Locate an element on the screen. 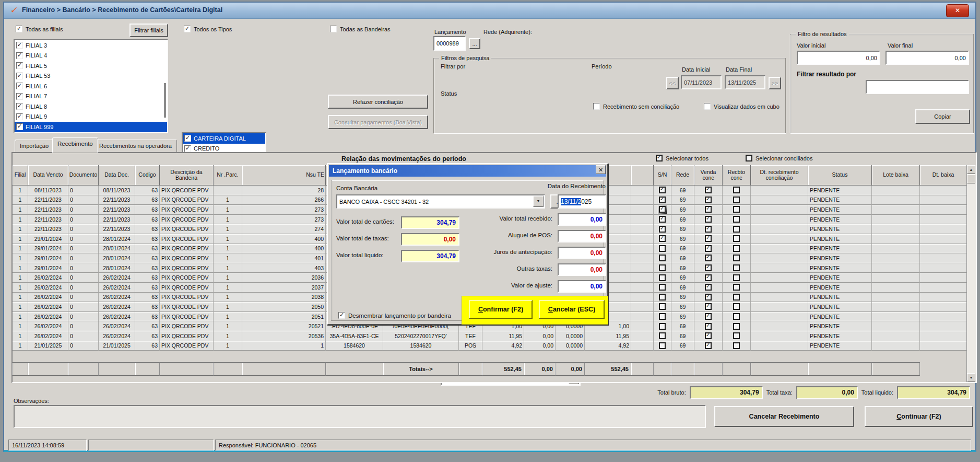  grid-cell: 08/11/2023 is located at coordinates (117, 190).